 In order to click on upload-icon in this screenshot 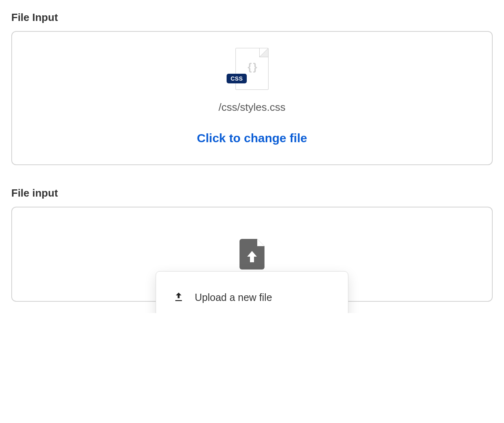, I will do `click(179, 297)`.